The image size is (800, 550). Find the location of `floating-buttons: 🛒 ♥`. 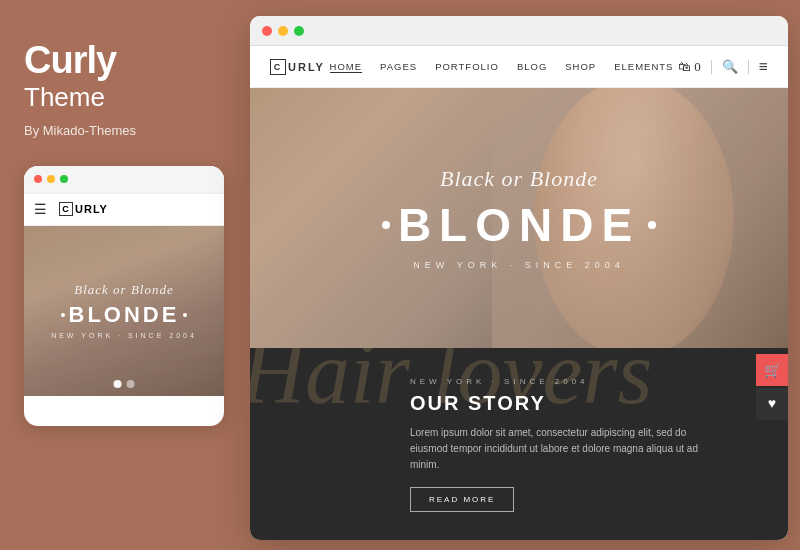

floating-buttons: 🛒 ♥ is located at coordinates (772, 387).